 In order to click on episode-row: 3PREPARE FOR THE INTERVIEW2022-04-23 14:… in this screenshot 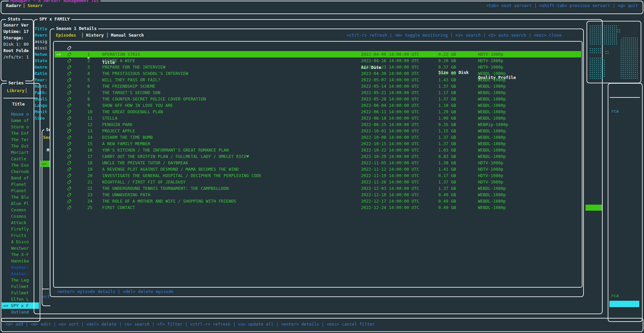, I will do `click(318, 67)`.